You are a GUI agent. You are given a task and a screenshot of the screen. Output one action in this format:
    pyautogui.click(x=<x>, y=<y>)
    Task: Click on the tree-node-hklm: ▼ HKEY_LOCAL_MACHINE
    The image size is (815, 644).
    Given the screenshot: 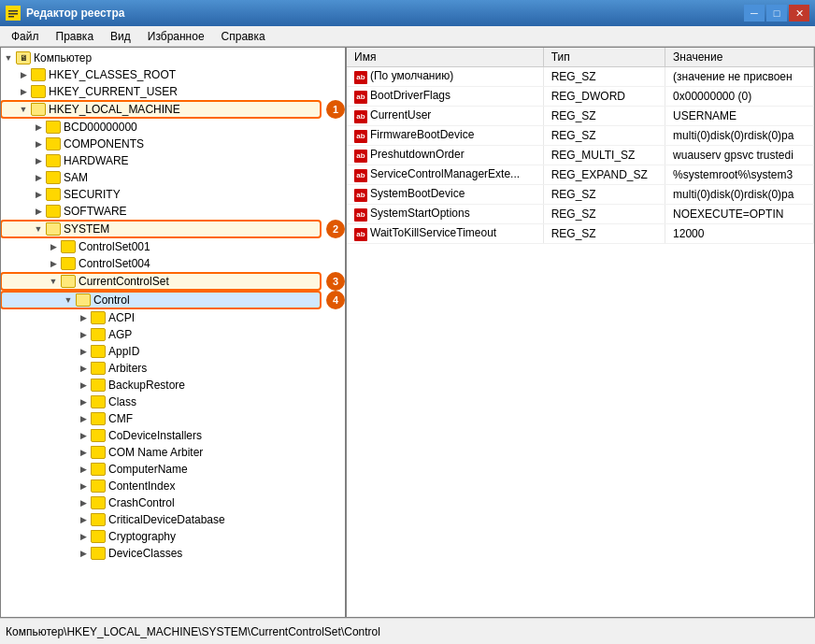 What is the action you would take?
    pyautogui.click(x=161, y=109)
    